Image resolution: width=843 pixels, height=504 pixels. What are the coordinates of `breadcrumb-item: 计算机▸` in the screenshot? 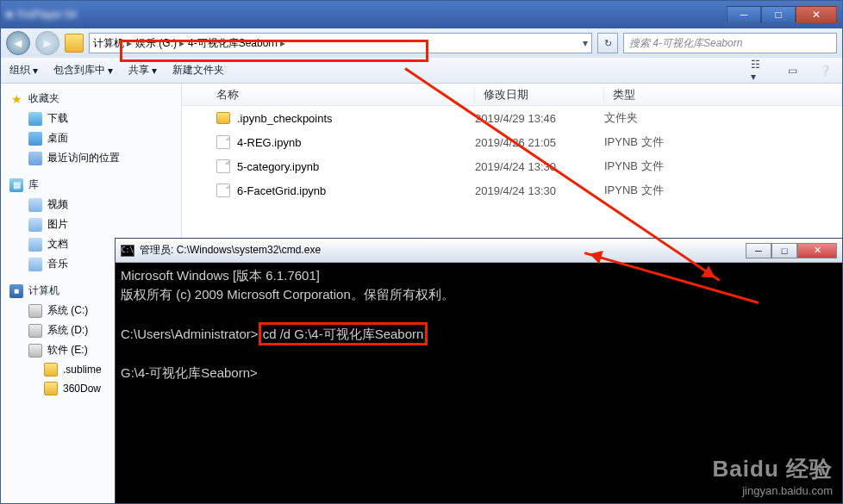 It's located at (112, 43).